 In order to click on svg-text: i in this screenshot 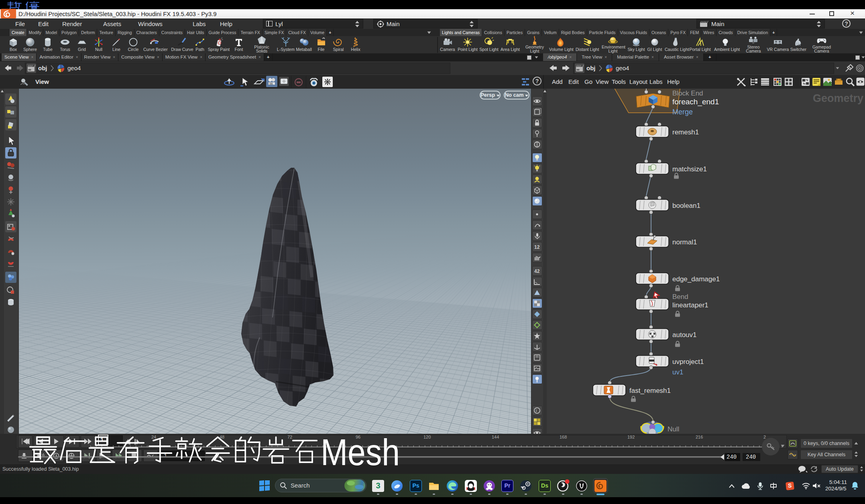, I will do `click(536, 411)`.